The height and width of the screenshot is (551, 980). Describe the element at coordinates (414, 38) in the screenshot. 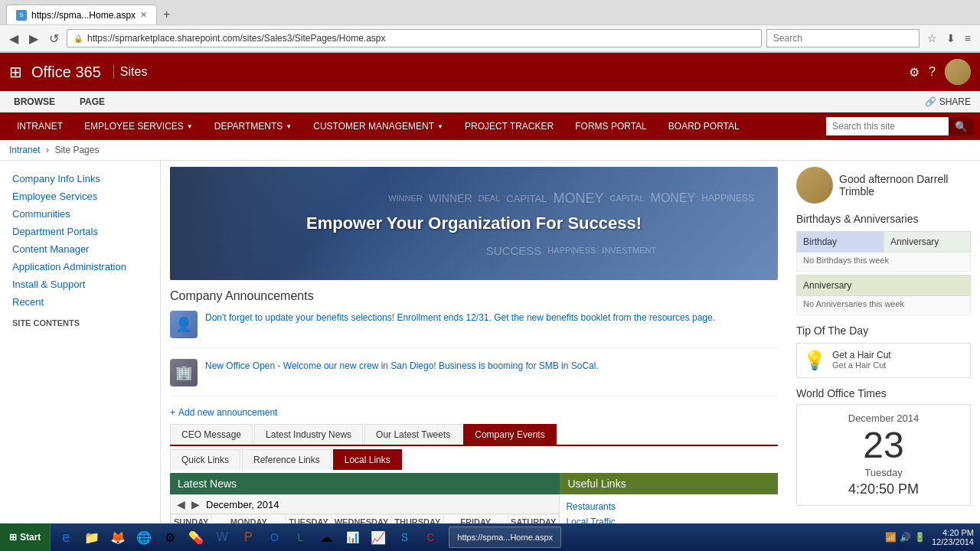

I see `address-bar: 🔒 https://spmarketplace.sharepoint.com/s…` at that location.